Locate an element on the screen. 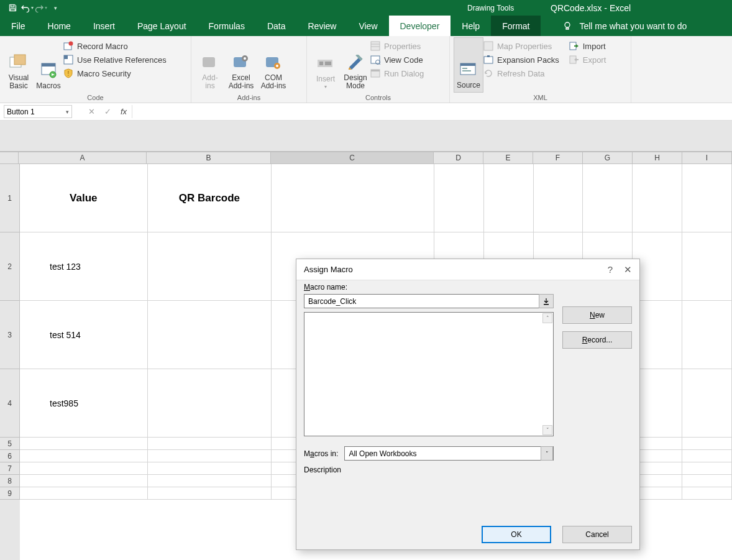  source-button: Source is located at coordinates (469, 65).